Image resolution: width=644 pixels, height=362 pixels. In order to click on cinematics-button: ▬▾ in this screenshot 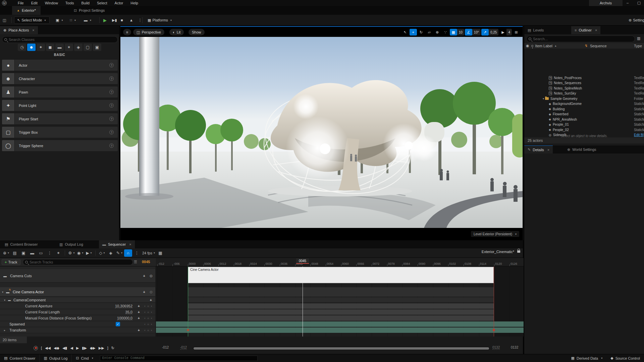, I will do `click(88, 20)`.